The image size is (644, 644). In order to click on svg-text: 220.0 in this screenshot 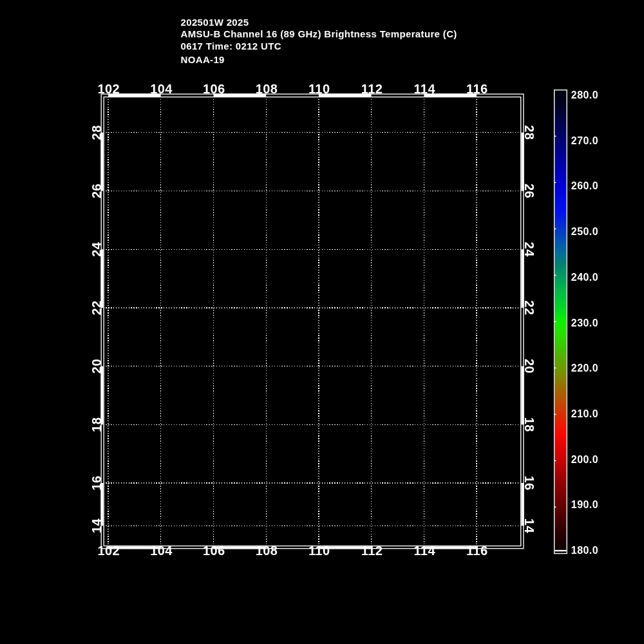, I will do `click(585, 368)`.